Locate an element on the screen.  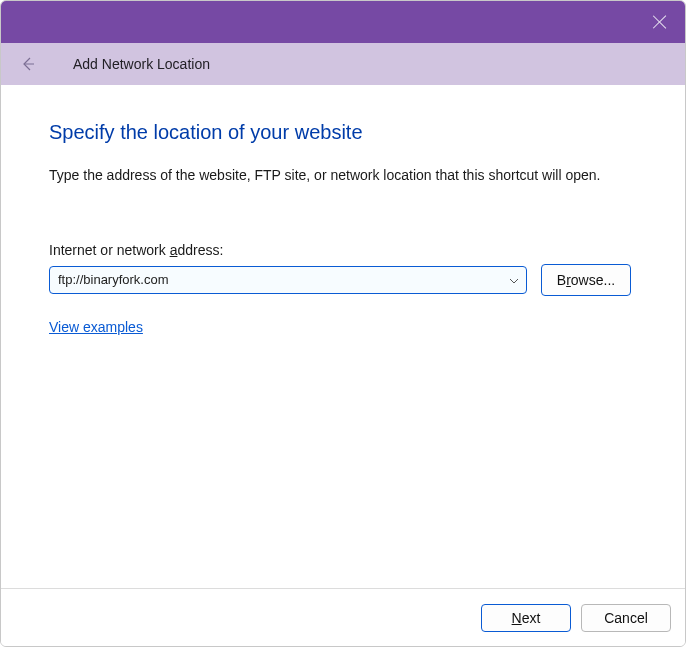
page-title: Specify the location of your website is located at coordinates (343, 132).